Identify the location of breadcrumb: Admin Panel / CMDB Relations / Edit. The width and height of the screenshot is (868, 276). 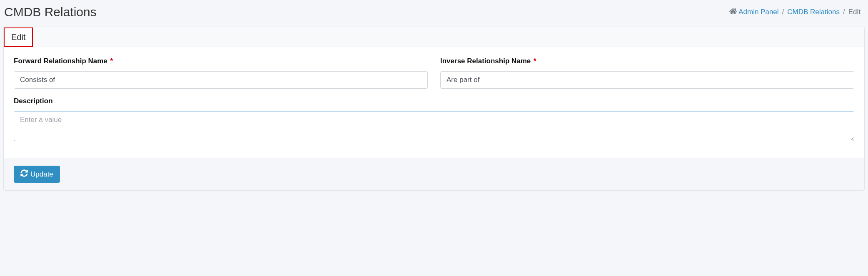
(795, 12).